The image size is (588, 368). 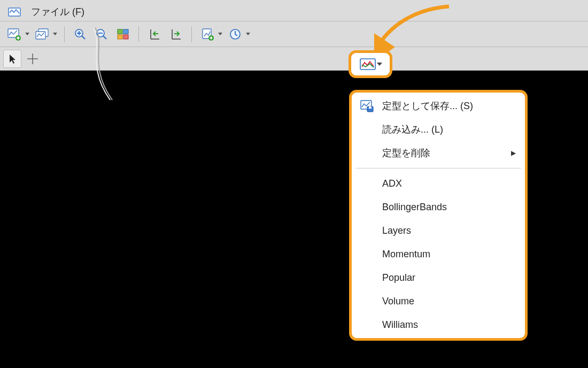 I want to click on drawing-toolbar, so click(x=294, y=59).